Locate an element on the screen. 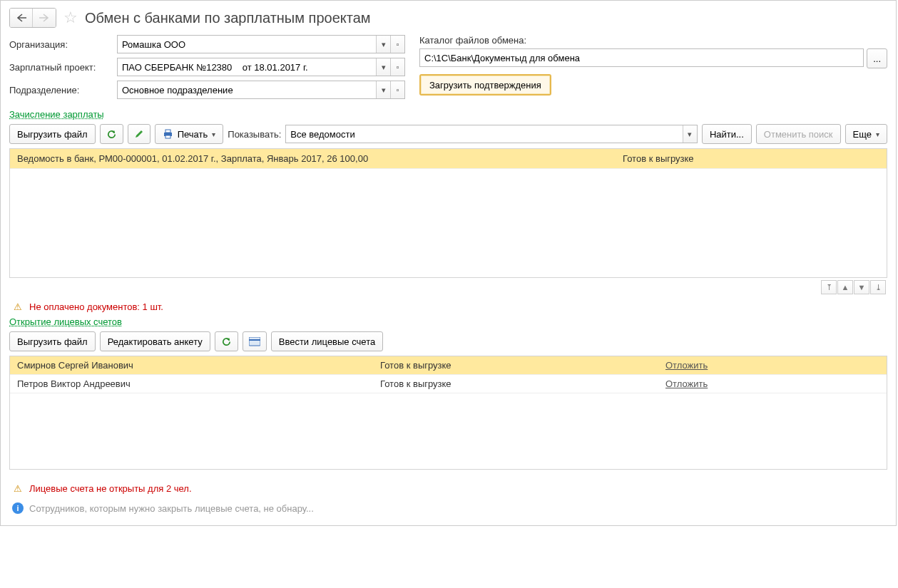  label-show: Показывать: is located at coordinates (254, 134).